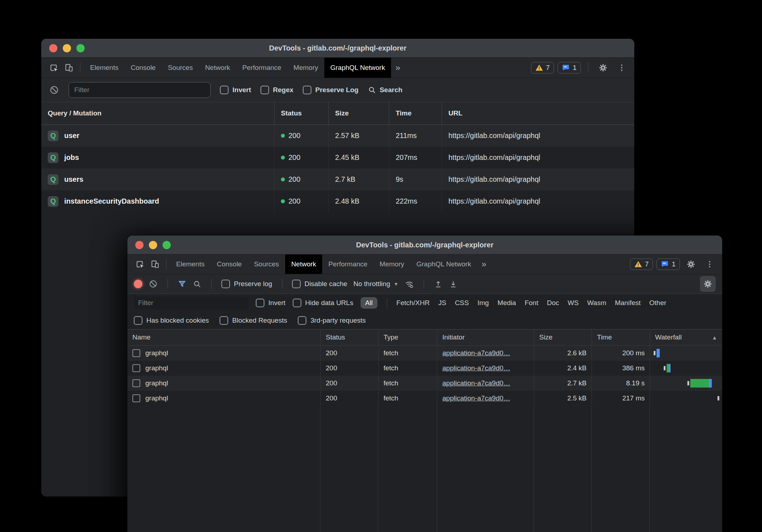  I want to click on export-har-button, so click(453, 284).